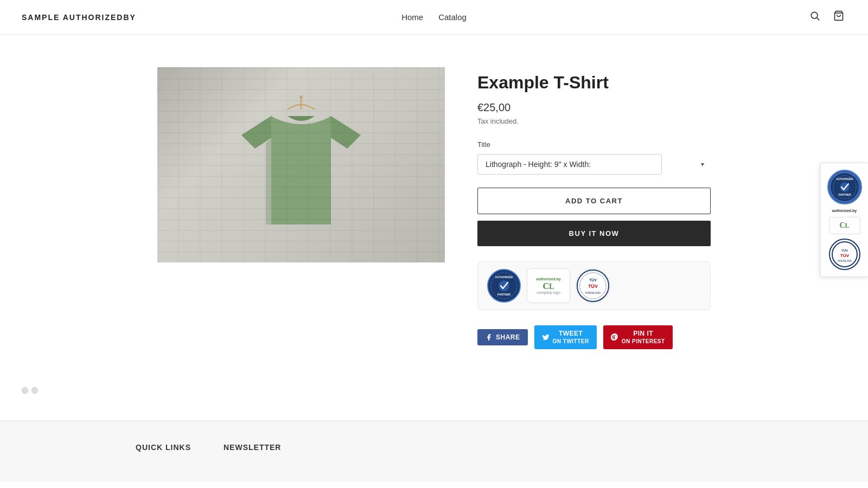 This screenshot has width=868, height=488. What do you see at coordinates (546, 337) in the screenshot?
I see `twitter-icon` at bounding box center [546, 337].